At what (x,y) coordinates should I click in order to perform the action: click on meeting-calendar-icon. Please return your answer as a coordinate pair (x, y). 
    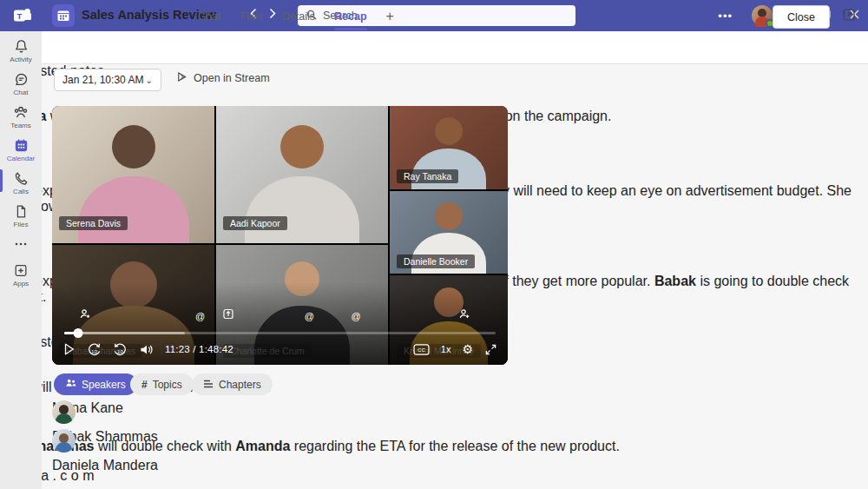
    Looking at the image, I should click on (63, 16).